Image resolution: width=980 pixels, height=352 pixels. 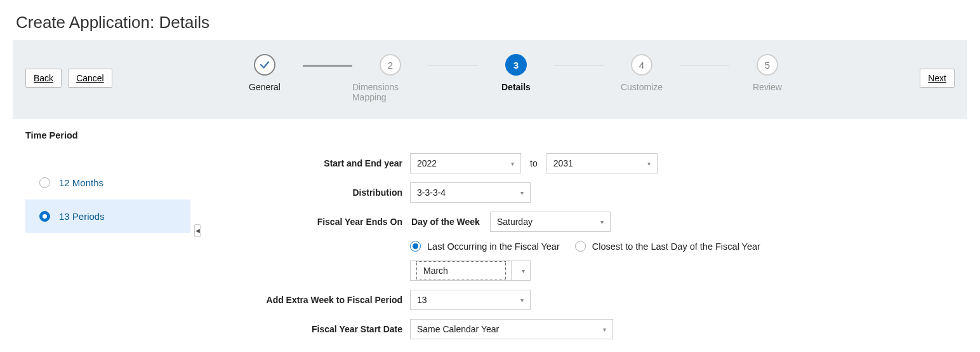 What do you see at coordinates (534, 163) in the screenshot?
I see `to-text: to` at bounding box center [534, 163].